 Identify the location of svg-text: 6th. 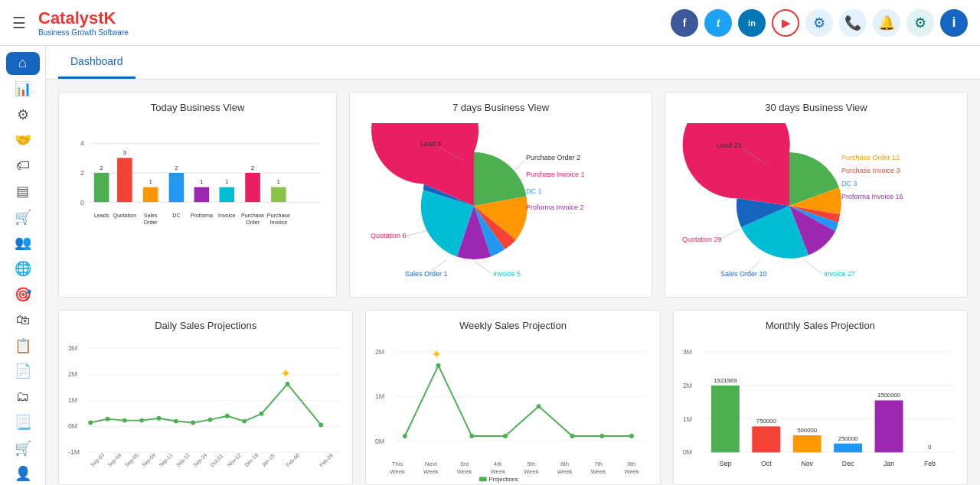
(565, 464).